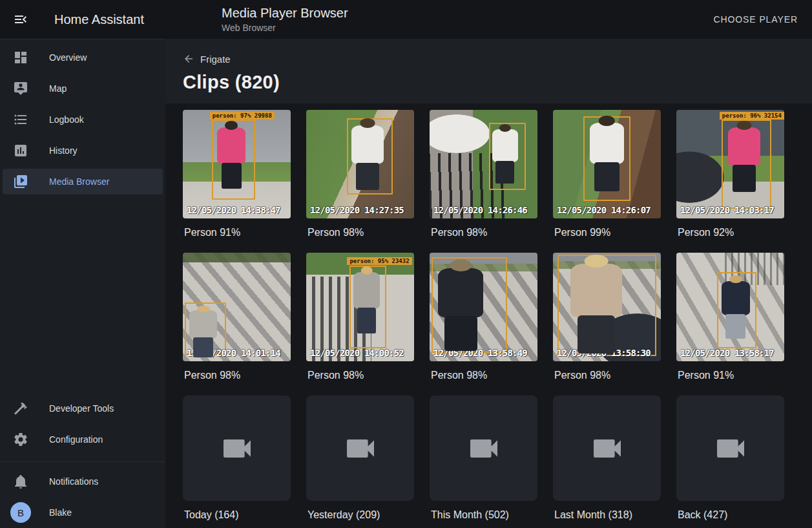 This screenshot has height=528, width=812. Describe the element at coordinates (83, 151) in the screenshot. I see `sidebar-item-history: History` at that location.